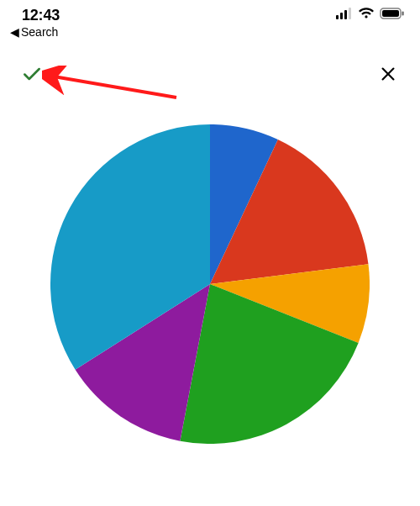 The width and height of the screenshot is (420, 506). What do you see at coordinates (210, 68) in the screenshot?
I see `action-bar` at bounding box center [210, 68].